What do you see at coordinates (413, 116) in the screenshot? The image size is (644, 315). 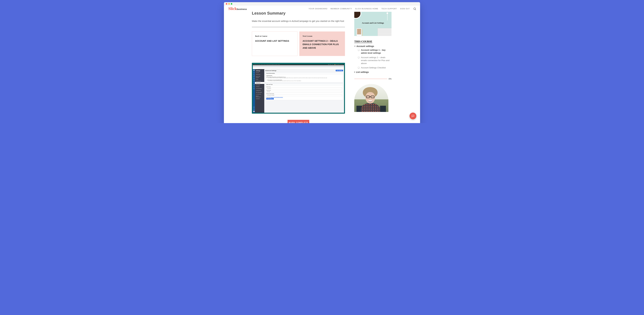 I see `chat-button` at bounding box center [413, 116].